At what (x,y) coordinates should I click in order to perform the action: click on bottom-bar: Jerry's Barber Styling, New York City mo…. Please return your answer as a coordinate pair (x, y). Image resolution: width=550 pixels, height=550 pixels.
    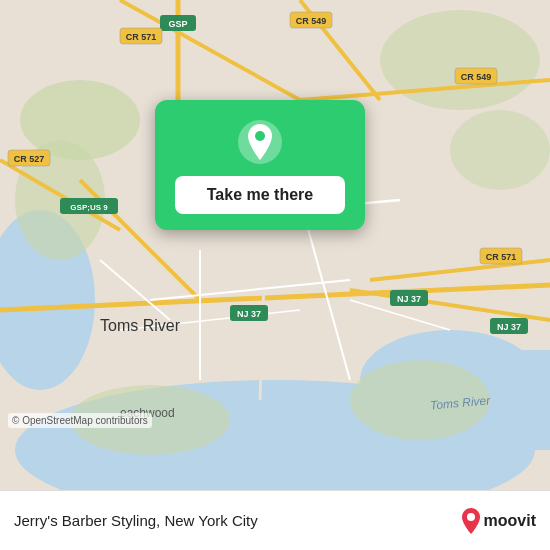
    Looking at the image, I should click on (275, 520).